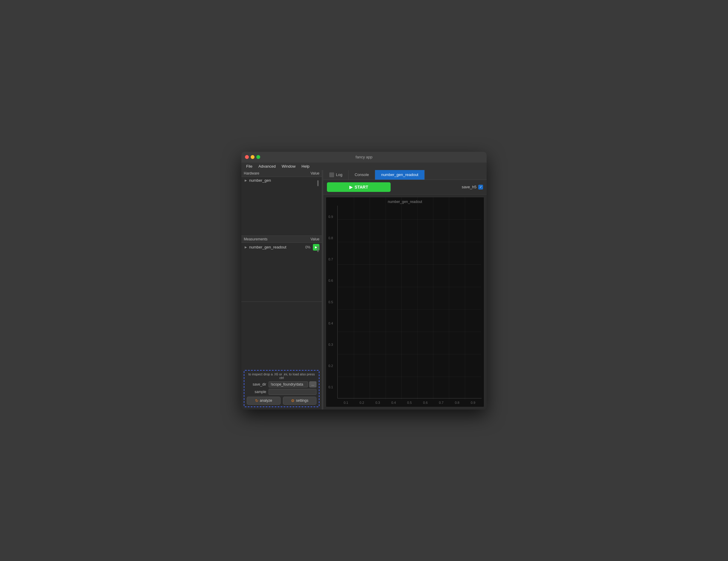  Describe the element at coordinates (331, 366) in the screenshot. I see `y-label-02: 0.2` at that location.